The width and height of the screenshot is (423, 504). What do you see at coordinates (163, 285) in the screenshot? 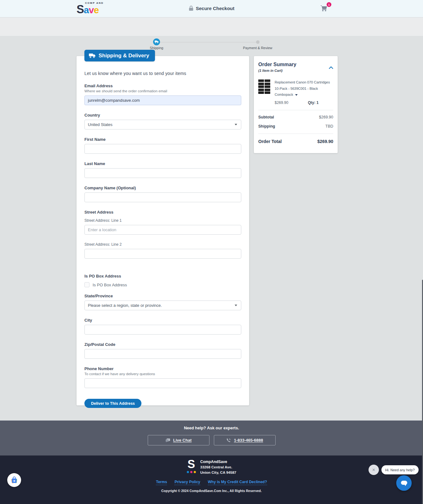
I see `po-box-checkbox-row: Is PO Box Address` at bounding box center [163, 285].